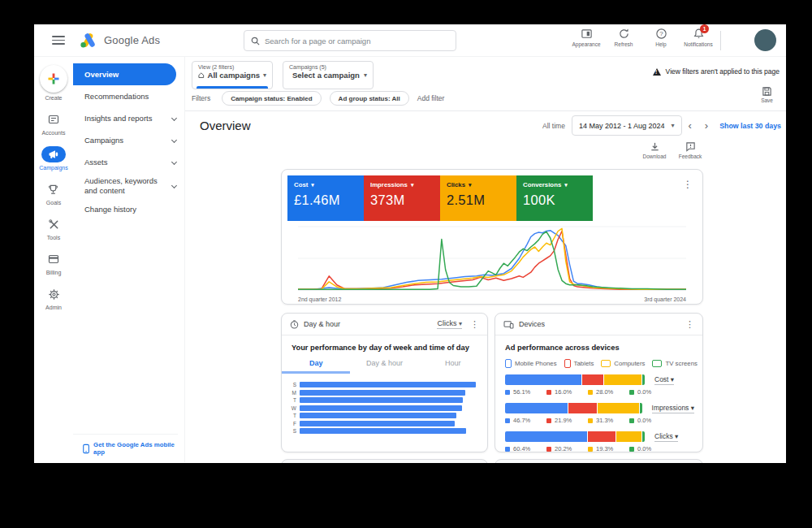 This screenshot has height=528, width=812. What do you see at coordinates (328, 75) in the screenshot?
I see `campaign-select: Campaigns (5) Select a campaign ▾` at bounding box center [328, 75].